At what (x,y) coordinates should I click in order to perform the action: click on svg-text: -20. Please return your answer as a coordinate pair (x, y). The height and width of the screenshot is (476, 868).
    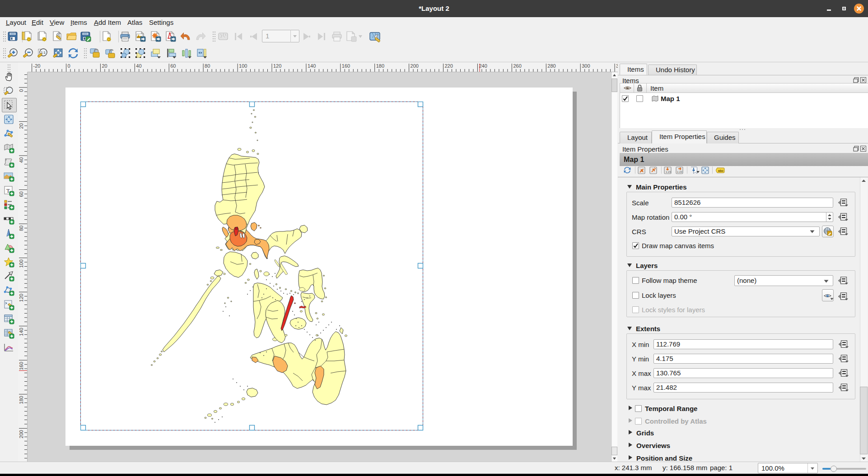
    Looking at the image, I should click on (37, 66).